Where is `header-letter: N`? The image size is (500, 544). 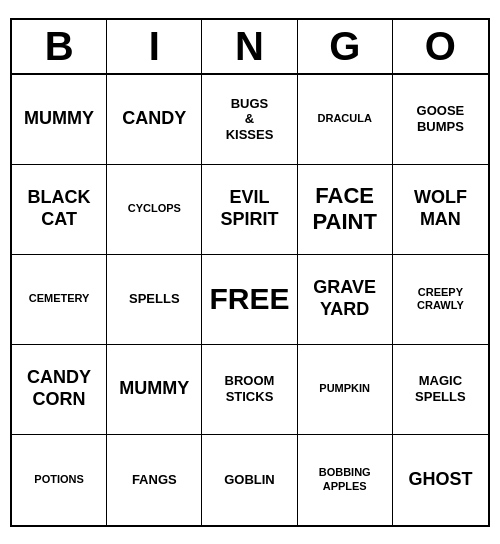 header-letter: N is located at coordinates (250, 46).